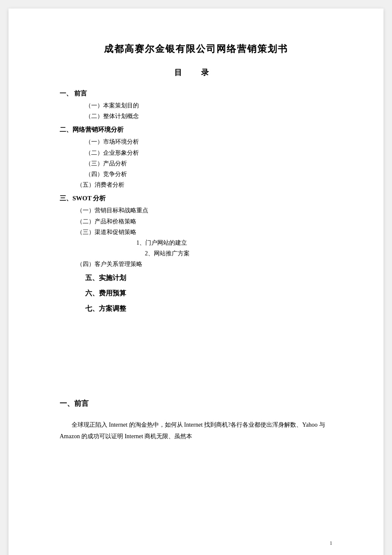 Image resolution: width=392 pixels, height=555 pixels. Describe the element at coordinates (196, 278) in the screenshot. I see `toc-item-5: 五、实施计划` at that location.